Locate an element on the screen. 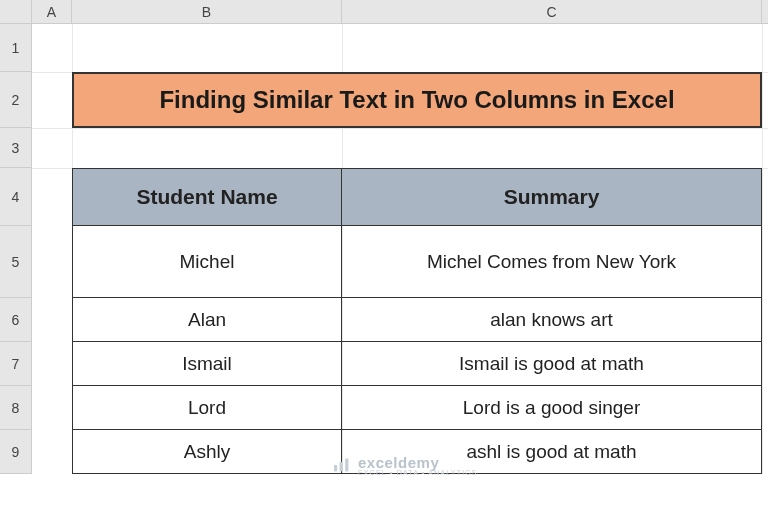  col-header-c: C is located at coordinates (552, 12).